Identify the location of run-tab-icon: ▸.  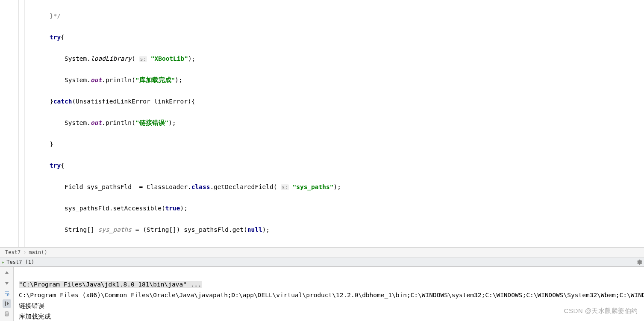
(3, 262).